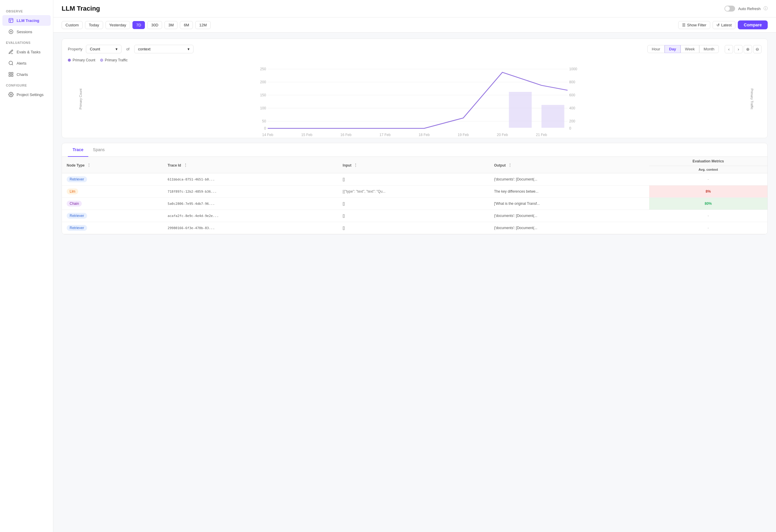 The image size is (776, 532). I want to click on col-menu-trace-id: ⋮, so click(186, 165).